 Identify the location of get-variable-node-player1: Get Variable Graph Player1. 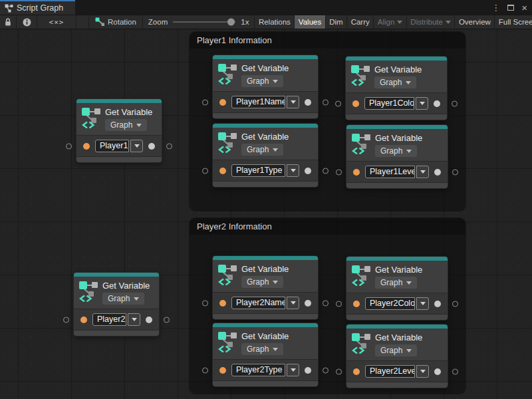
(119, 130).